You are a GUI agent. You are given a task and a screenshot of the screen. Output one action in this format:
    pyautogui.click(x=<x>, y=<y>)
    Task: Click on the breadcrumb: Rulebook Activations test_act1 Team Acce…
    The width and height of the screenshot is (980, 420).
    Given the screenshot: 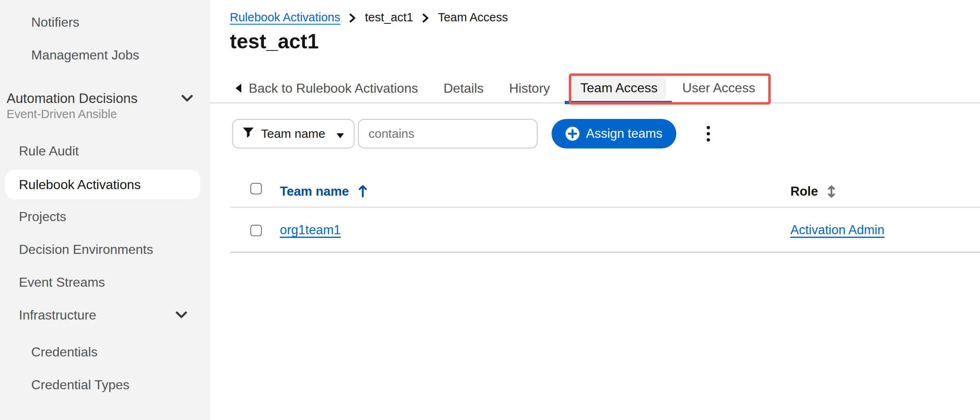 What is the action you would take?
    pyautogui.click(x=369, y=17)
    